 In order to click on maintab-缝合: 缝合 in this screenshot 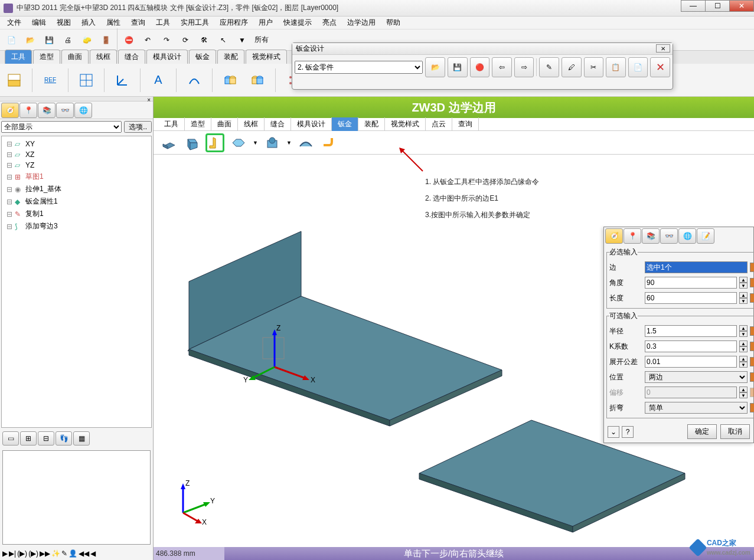, I will do `click(132, 57)`.